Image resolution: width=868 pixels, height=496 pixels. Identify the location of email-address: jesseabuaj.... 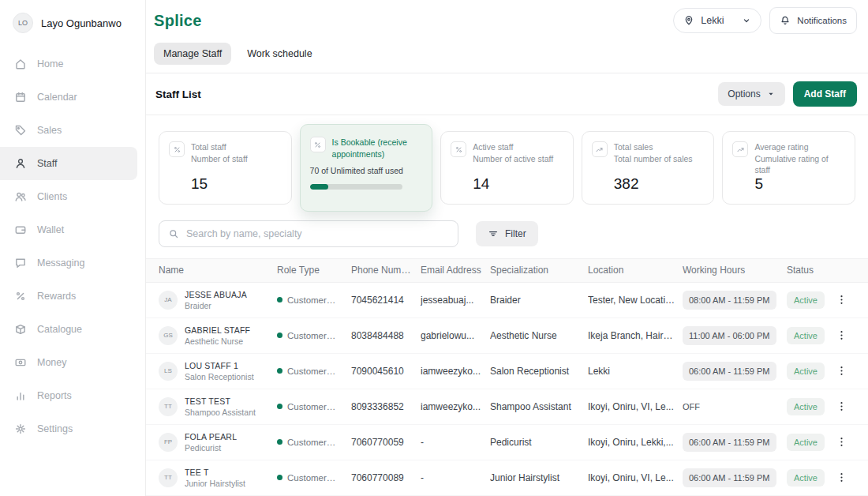
(455, 300).